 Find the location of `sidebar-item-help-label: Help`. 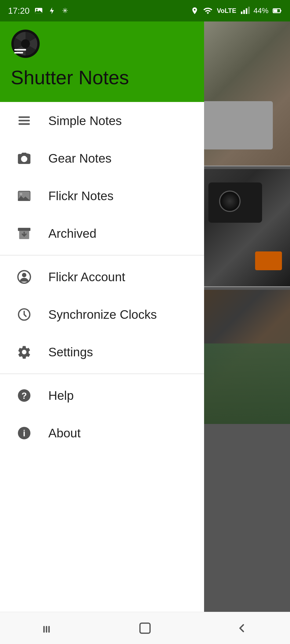

sidebar-item-help-label: Help is located at coordinates (61, 396).